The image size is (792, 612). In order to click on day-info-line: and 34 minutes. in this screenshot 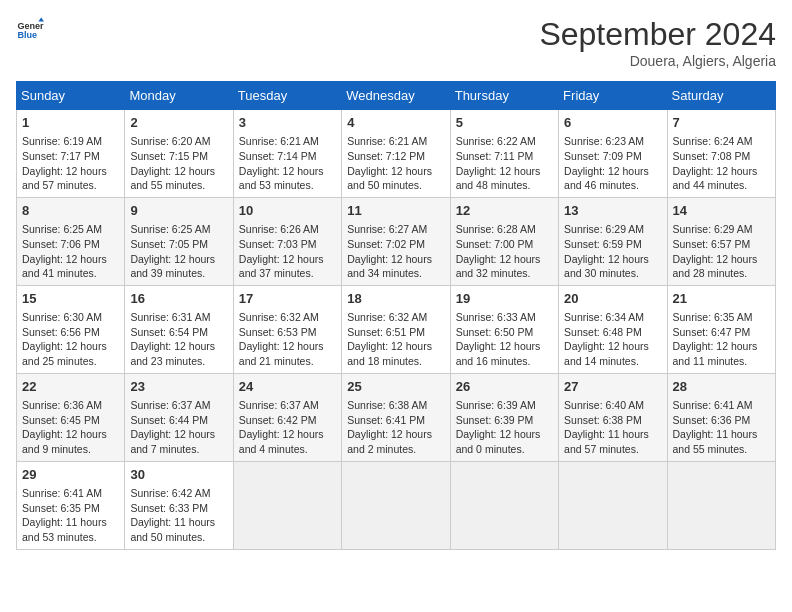, I will do `click(396, 274)`.